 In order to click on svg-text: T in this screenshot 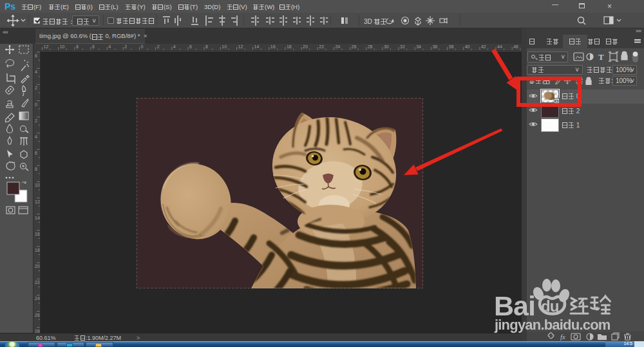, I will do `click(601, 57)`.